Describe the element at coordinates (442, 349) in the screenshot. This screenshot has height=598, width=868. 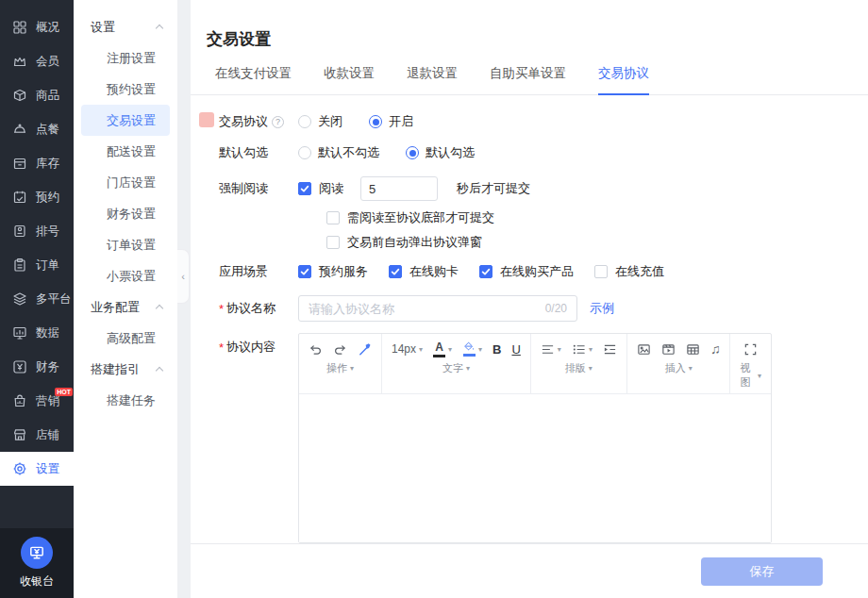
I see `font-color-button: A▾` at that location.